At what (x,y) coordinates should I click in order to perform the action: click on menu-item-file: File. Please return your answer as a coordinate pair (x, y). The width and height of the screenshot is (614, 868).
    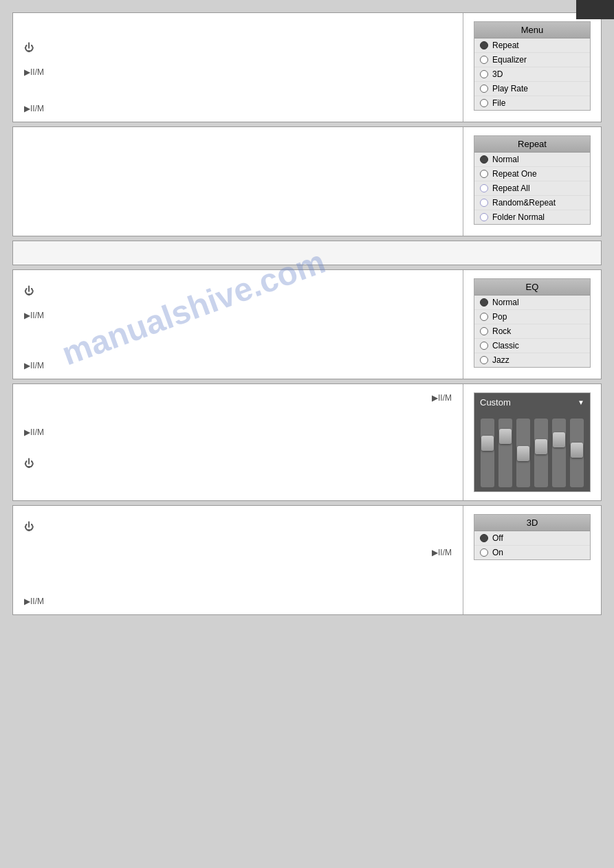
    Looking at the image, I should click on (532, 103).